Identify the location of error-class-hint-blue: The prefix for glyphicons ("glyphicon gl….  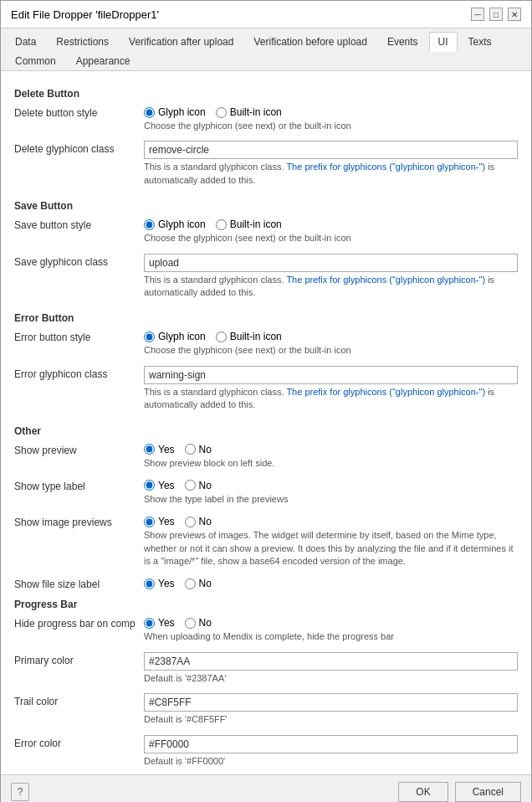
(386, 392).